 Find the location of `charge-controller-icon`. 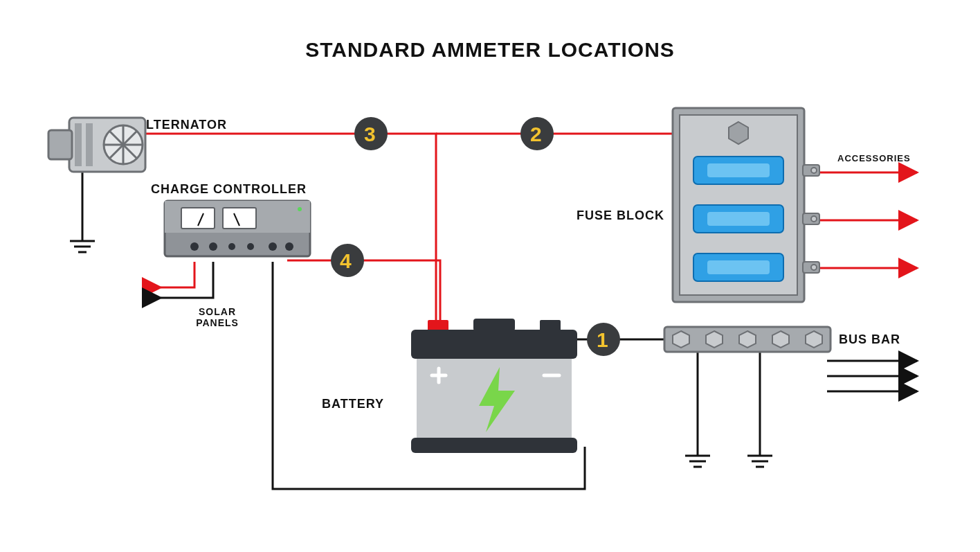

charge-controller-icon is located at coordinates (237, 229).